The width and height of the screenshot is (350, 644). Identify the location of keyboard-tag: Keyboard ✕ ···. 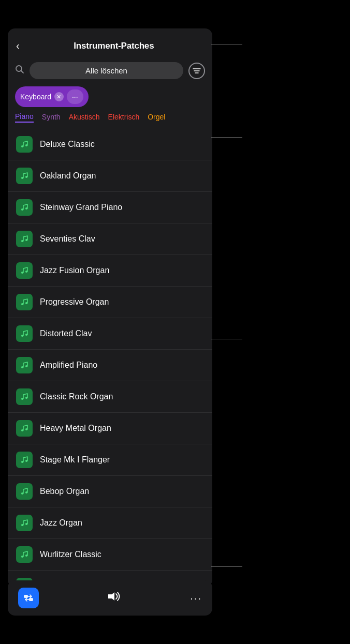
(52, 97).